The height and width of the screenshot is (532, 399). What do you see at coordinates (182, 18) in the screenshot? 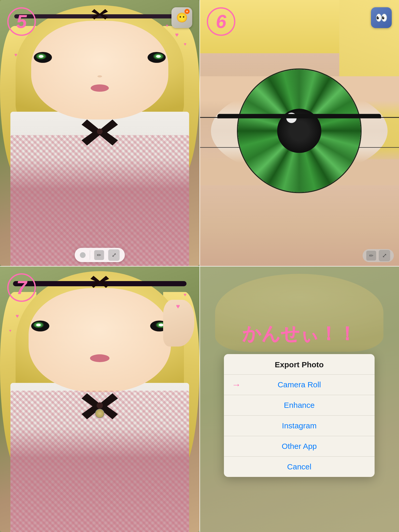
I see `app-icon-tl: 😶 +` at bounding box center [182, 18].